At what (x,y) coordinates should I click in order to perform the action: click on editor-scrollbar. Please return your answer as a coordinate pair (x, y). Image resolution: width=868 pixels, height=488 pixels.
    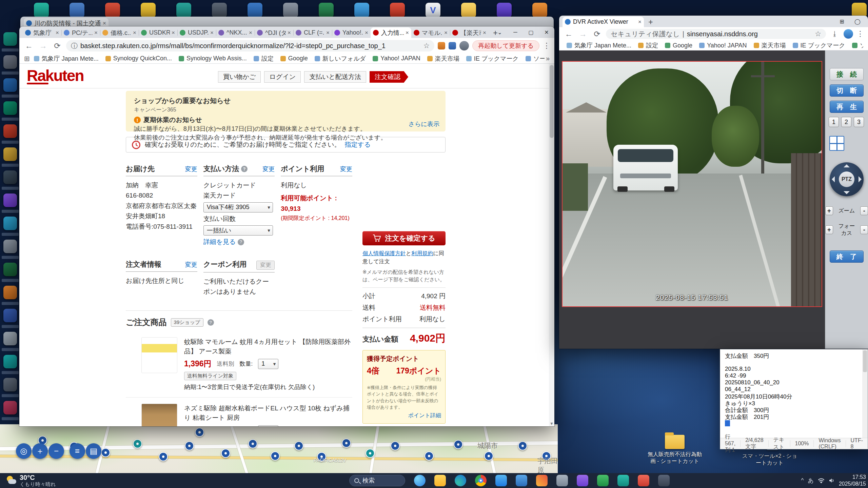
    Looking at the image, I should click on (865, 394).